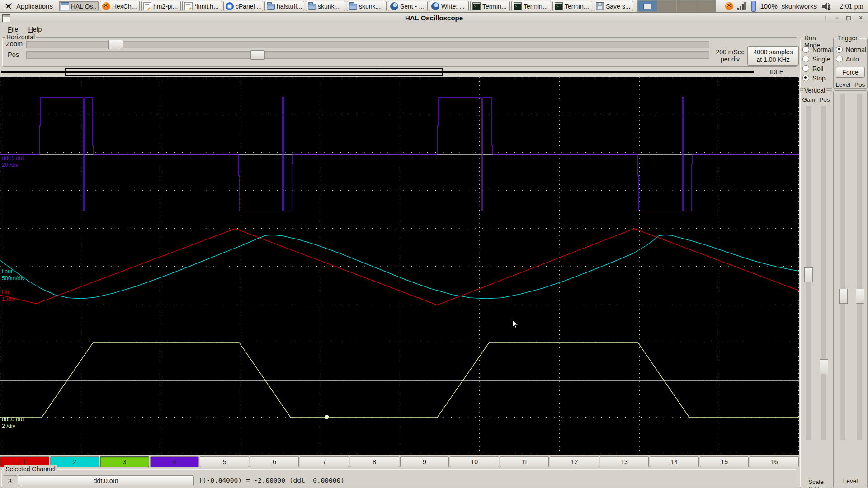 The image size is (868, 488). What do you see at coordinates (724, 462) in the screenshot?
I see `channel-button-15: 15` at bounding box center [724, 462].